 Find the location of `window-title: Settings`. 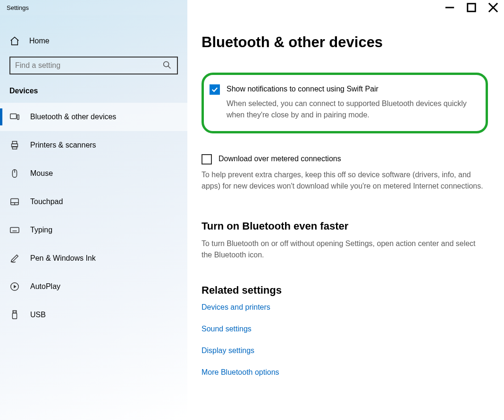

window-title: Settings is located at coordinates (18, 8).